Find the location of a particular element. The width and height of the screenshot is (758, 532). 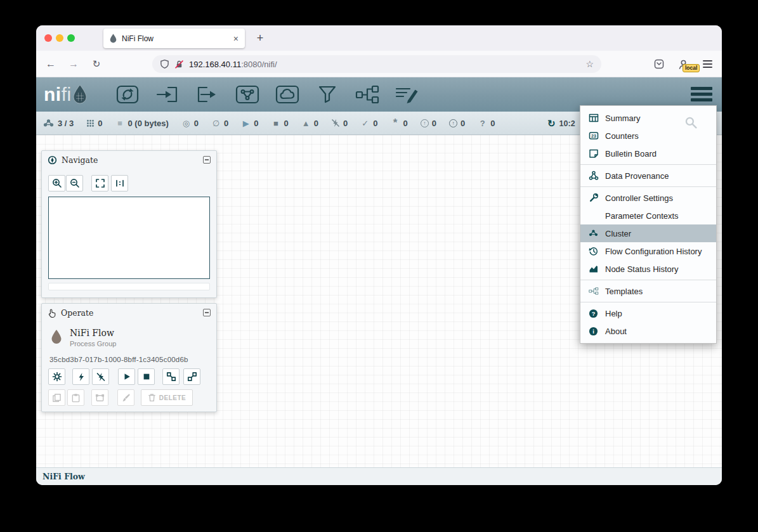

bulletin-board-icon is located at coordinates (594, 153).